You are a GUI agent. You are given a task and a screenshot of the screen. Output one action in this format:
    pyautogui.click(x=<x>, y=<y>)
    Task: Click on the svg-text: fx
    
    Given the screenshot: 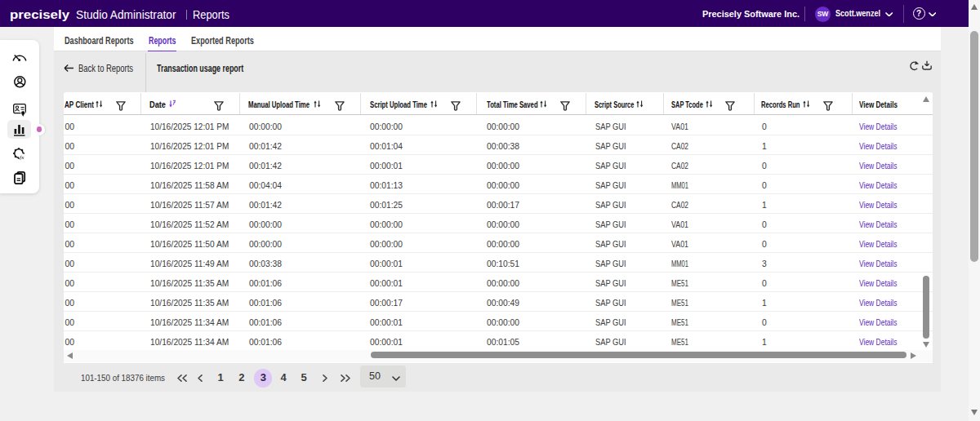 What is the action you would take?
    pyautogui.click(x=22, y=157)
    